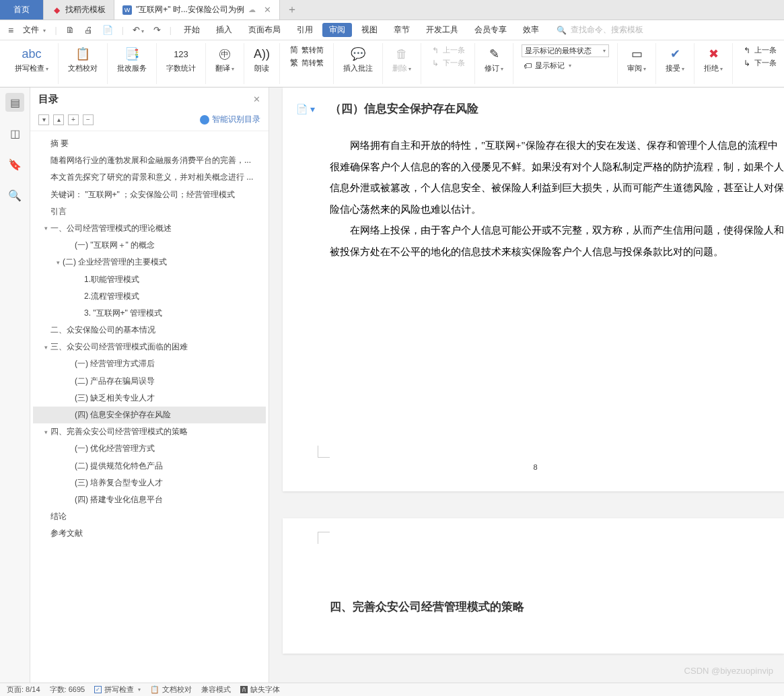 This screenshot has width=784, height=696. I want to click on outline-item: 本文首先探究了研究的背景和意义，并对相关概念进行 ..., so click(149, 178).